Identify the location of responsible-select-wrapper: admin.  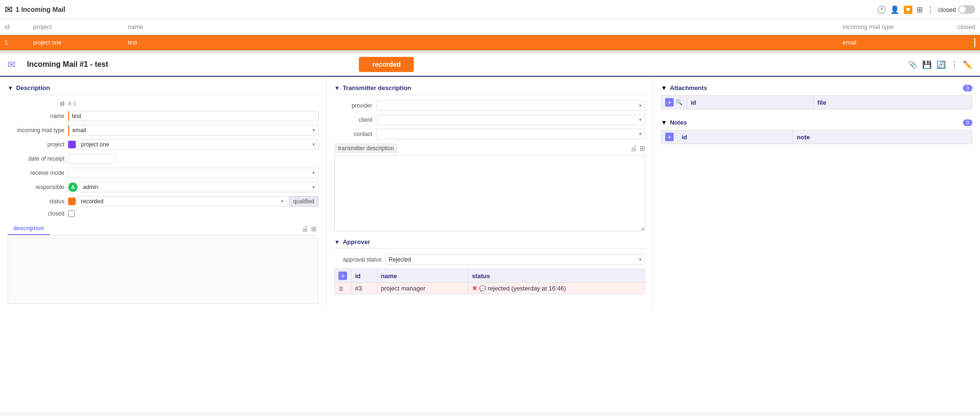
(199, 187).